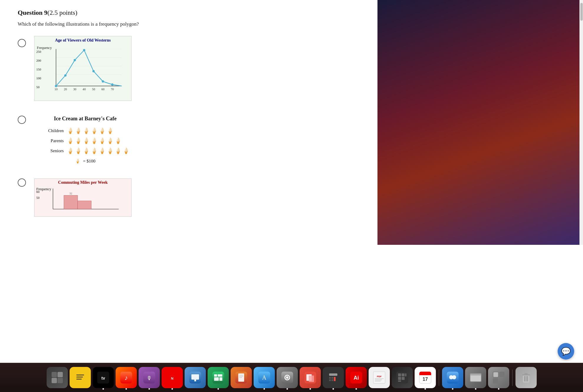  I want to click on svg-text: tv, so click(103, 378).